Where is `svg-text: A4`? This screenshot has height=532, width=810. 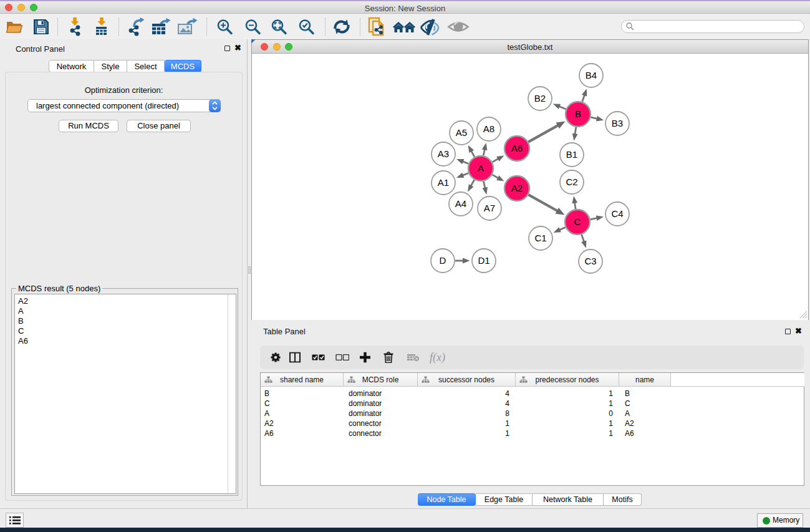 svg-text: A4 is located at coordinates (461, 203).